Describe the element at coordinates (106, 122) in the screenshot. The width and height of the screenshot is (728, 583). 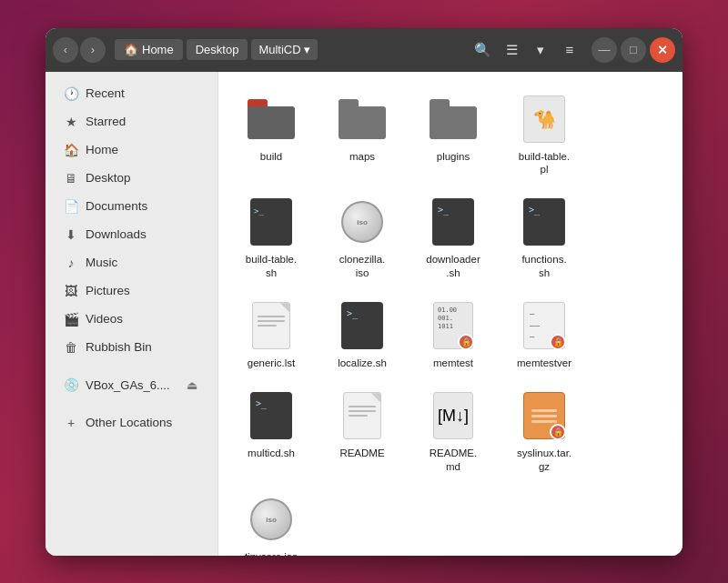
I see `sidebar-item-label: Starred` at that location.